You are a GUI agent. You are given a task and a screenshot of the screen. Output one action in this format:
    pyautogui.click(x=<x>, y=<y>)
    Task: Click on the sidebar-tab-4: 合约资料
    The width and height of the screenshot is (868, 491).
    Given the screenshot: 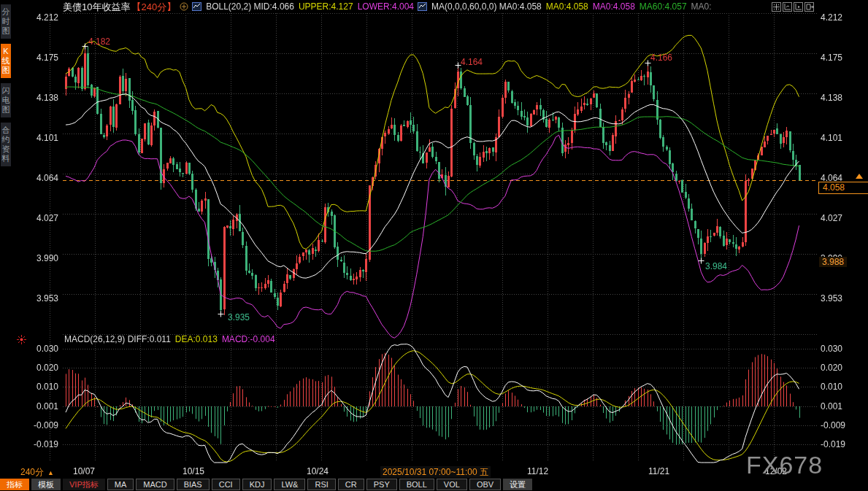 What is the action you would take?
    pyautogui.click(x=6, y=144)
    